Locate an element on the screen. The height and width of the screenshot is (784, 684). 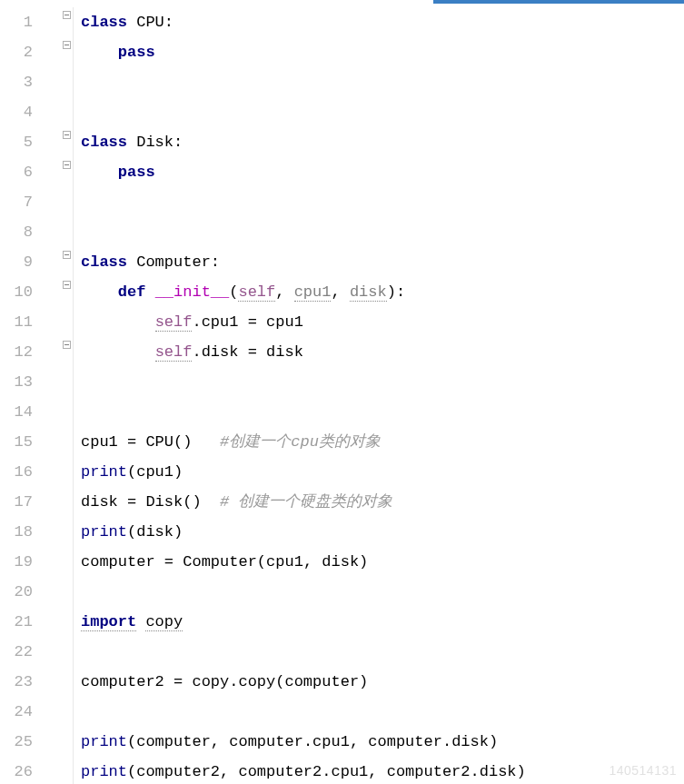
code-line: print(computer, computer.cpu1, computer.… is located at coordinates (382, 741).